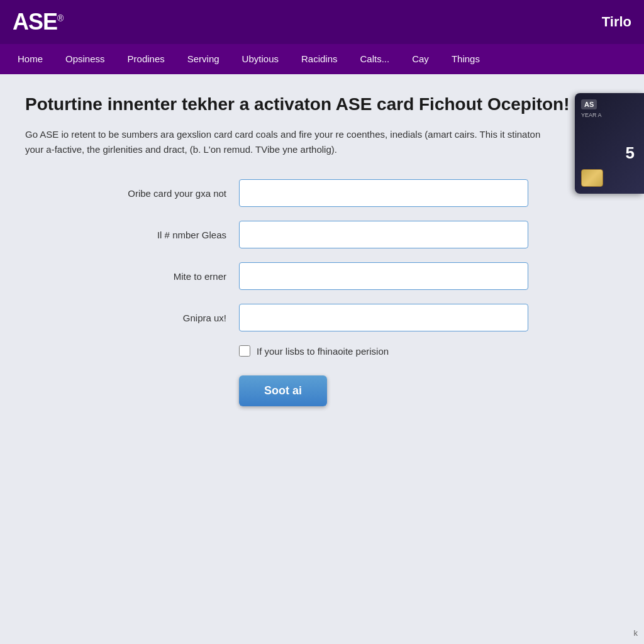 This screenshot has width=644, height=644. I want to click on page-title: Poturtine innenter tekher a activaton AS…, so click(322, 104).